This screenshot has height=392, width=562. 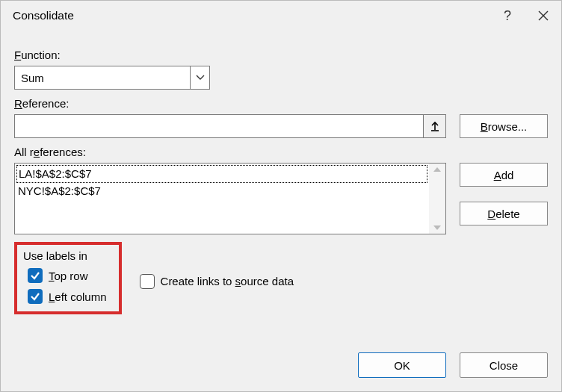 What do you see at coordinates (78, 297) in the screenshot?
I see `left-column-label: Left column` at bounding box center [78, 297].